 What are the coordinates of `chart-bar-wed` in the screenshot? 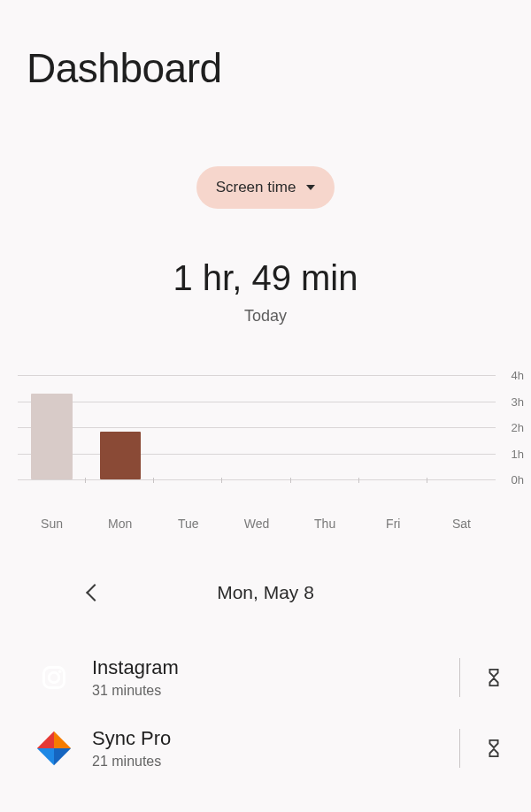 It's located at (257, 427).